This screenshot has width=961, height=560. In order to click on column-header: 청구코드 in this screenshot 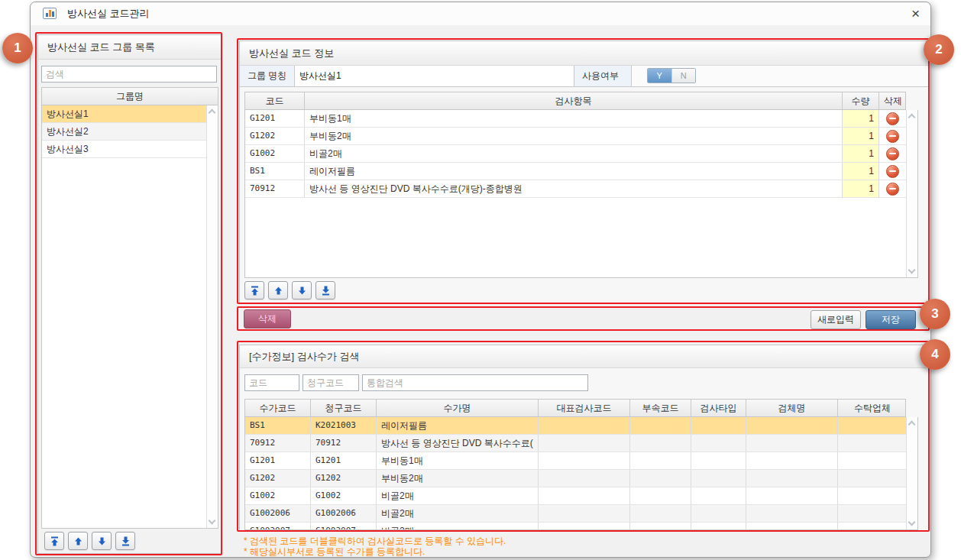, I will do `click(344, 408)`.